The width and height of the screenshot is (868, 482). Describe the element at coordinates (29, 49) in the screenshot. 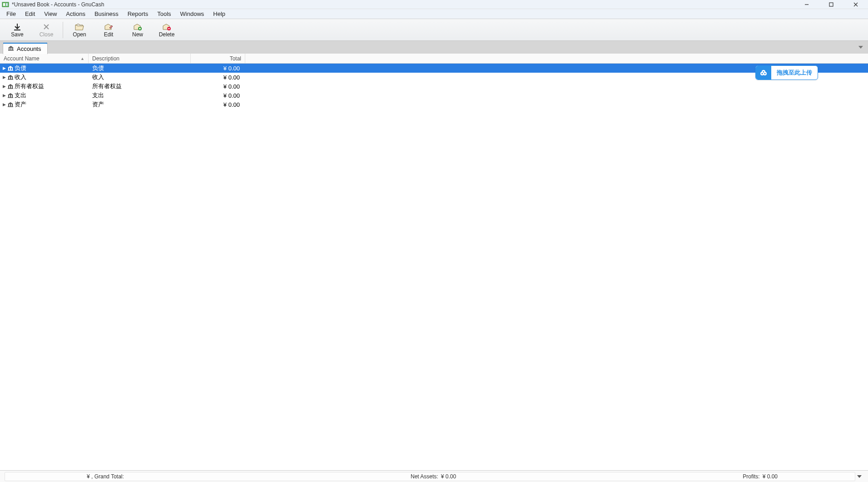

I see `tab-label: Accounts` at that location.